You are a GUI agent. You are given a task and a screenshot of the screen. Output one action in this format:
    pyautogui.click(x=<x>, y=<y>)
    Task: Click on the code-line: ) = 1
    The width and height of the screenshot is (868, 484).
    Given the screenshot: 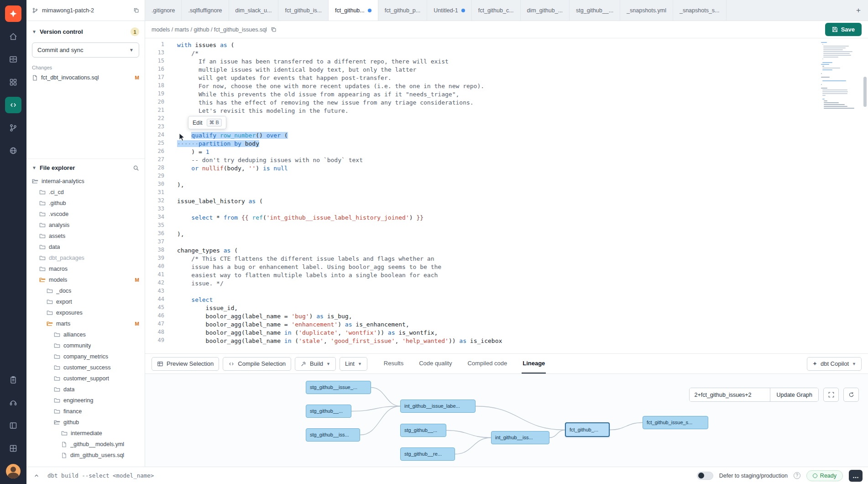 What is the action you would take?
    pyautogui.click(x=497, y=152)
    